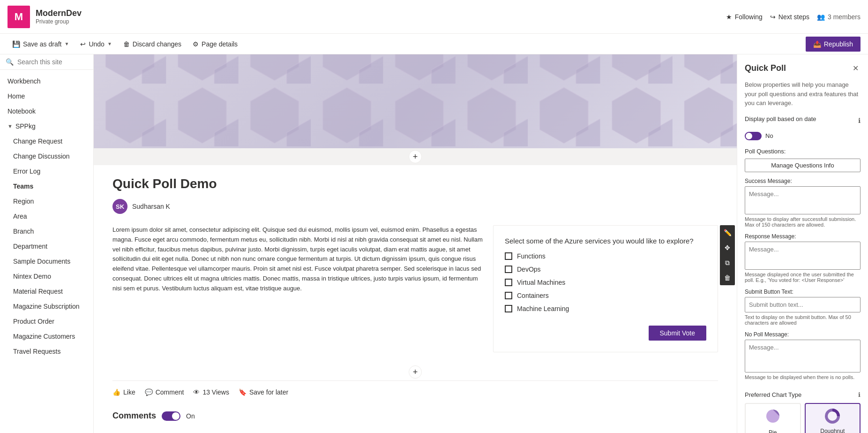 The width and height of the screenshot is (868, 433). I want to click on qp-close-button: ✕, so click(856, 68).